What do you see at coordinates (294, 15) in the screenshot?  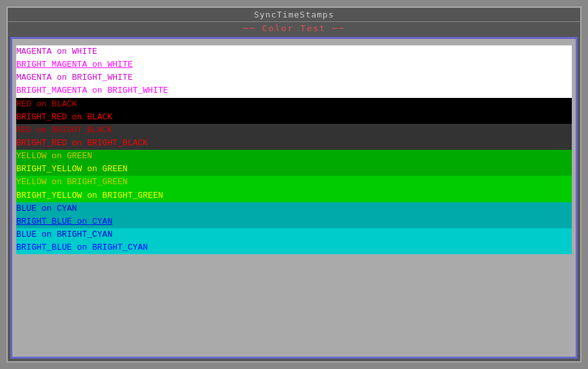 I see `title-bar: SyncTimeStamps` at bounding box center [294, 15].